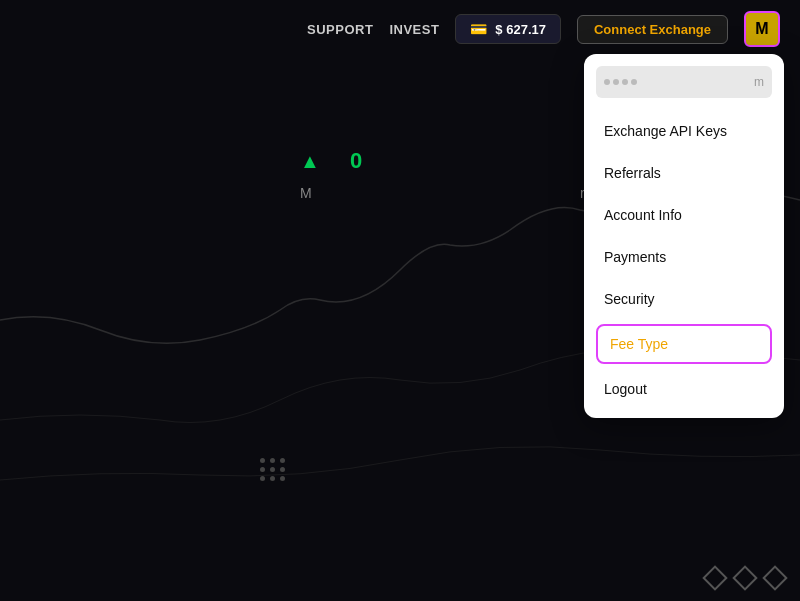 This screenshot has height=601, width=800. I want to click on support-link: SUPPORT, so click(340, 30).